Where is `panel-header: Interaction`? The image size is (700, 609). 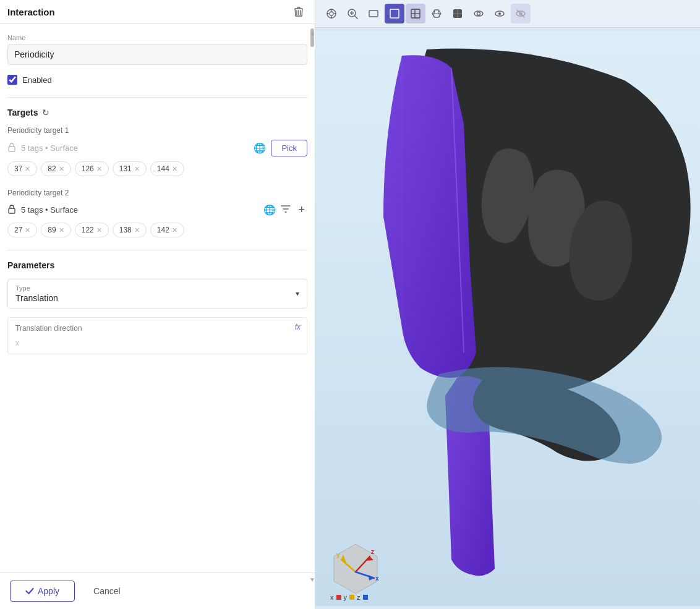 panel-header: Interaction is located at coordinates (157, 12).